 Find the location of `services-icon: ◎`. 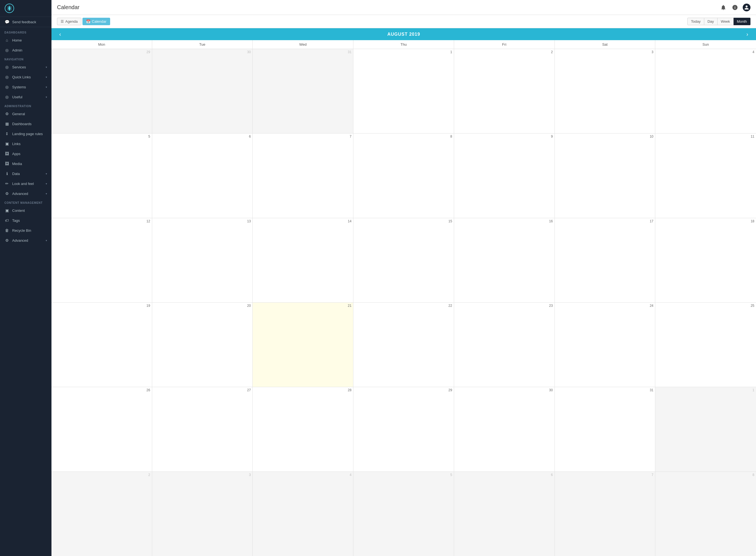

services-icon: ◎ is located at coordinates (7, 67).